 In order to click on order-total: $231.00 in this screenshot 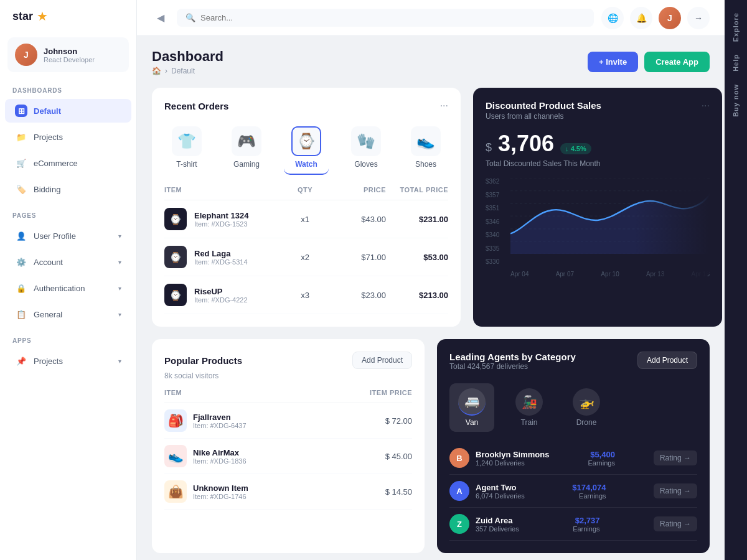, I will do `click(417, 219)`.